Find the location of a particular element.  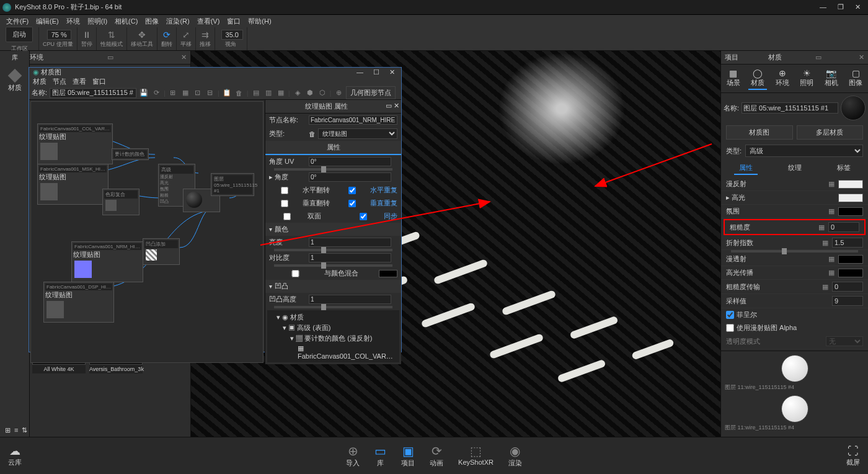

node-colorcount: 要计数的颜色 is located at coordinates (130, 154).